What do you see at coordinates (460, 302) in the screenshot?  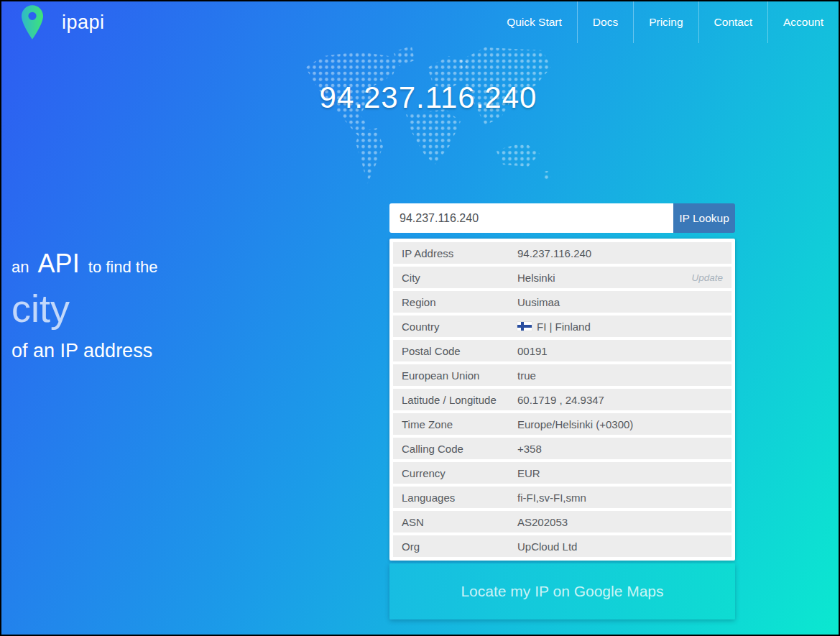 I see `row-label: Region` at bounding box center [460, 302].